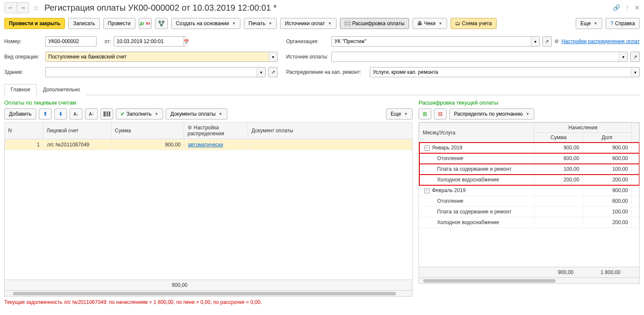 Image resolution: width=644 pixels, height=315 pixels. What do you see at coordinates (637, 8) in the screenshot?
I see `close-icon: ✕` at bounding box center [637, 8].